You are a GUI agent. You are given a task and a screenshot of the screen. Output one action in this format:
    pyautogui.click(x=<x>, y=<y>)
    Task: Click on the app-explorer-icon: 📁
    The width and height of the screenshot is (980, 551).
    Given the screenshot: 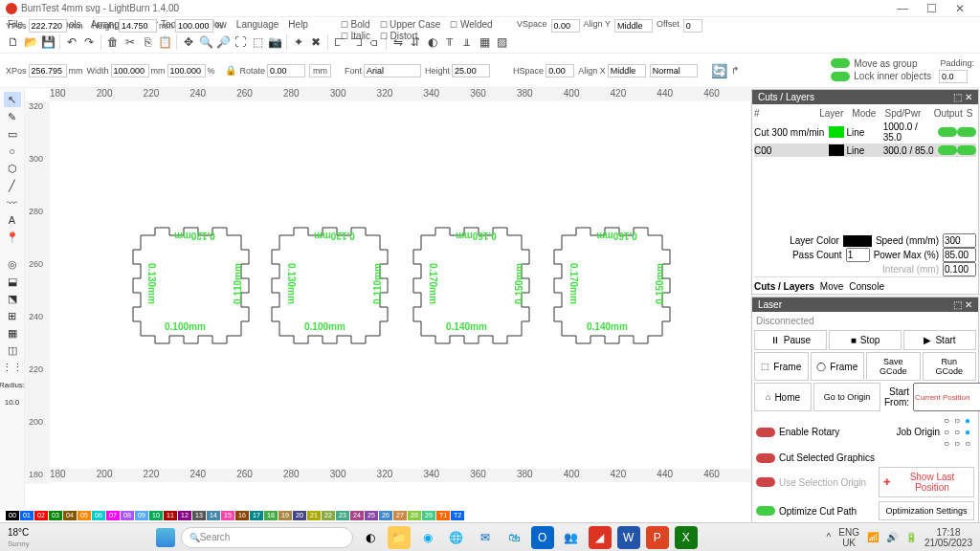 What is the action you would take?
    pyautogui.click(x=399, y=538)
    